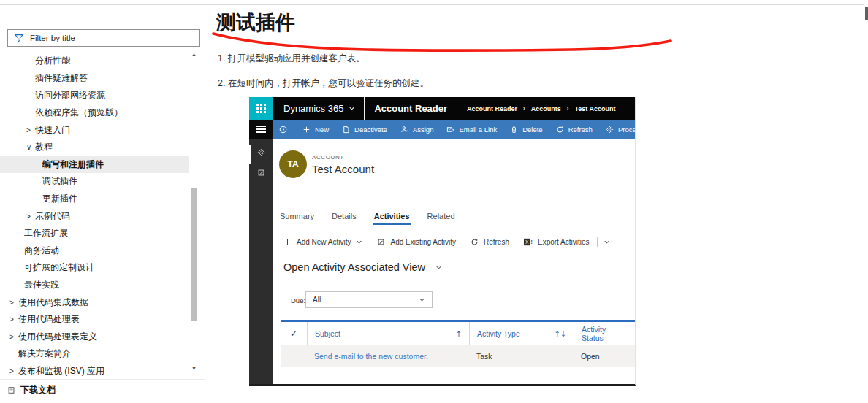 The height and width of the screenshot is (403, 868). I want to click on sidebar-item-label: 解决方案简介, so click(45, 353).